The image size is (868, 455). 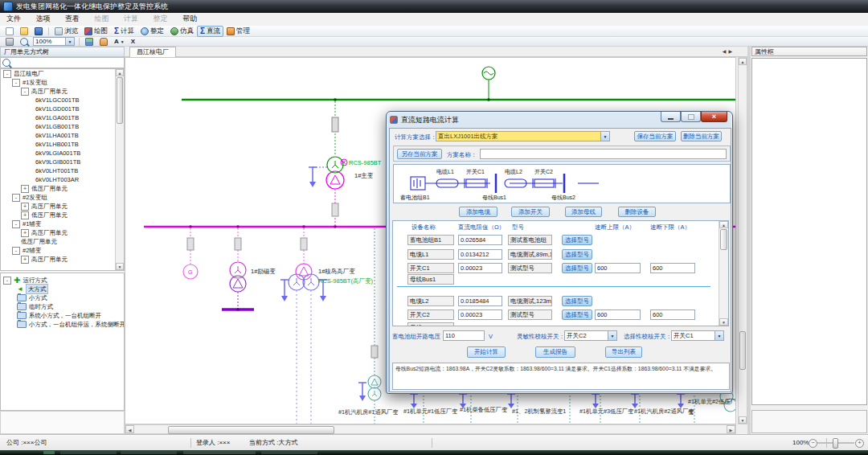 What do you see at coordinates (104, 42) in the screenshot?
I see `pan-button` at bounding box center [104, 42].